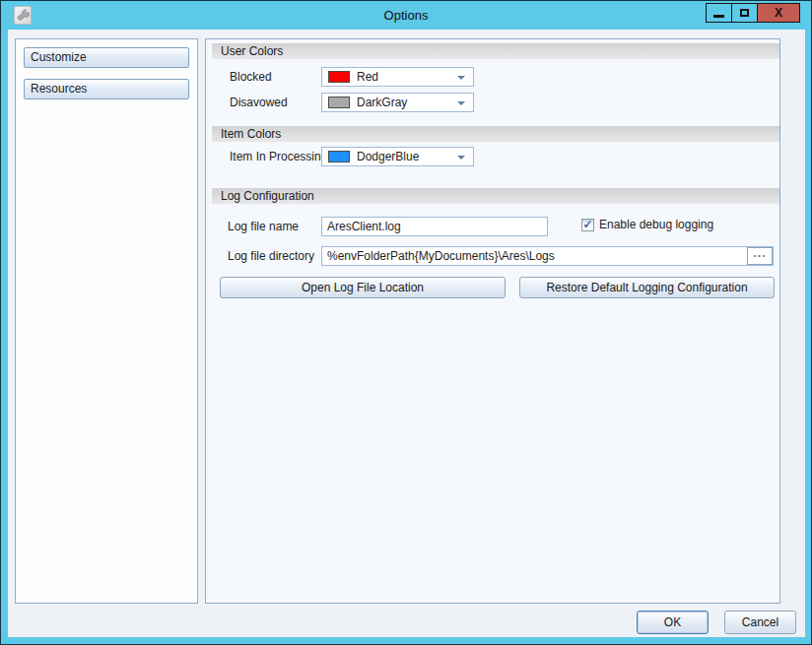 The width and height of the screenshot is (812, 645). Describe the element at coordinates (647, 225) in the screenshot. I see `enable-debug-logging-option: ✓ Enable debug logging` at that location.